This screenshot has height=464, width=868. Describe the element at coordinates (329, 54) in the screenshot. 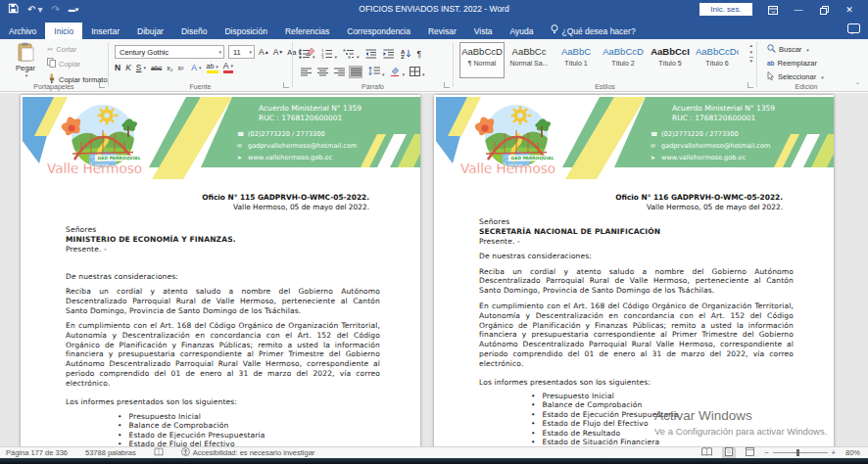

I see `numbered-list-icon: 123▾` at that location.